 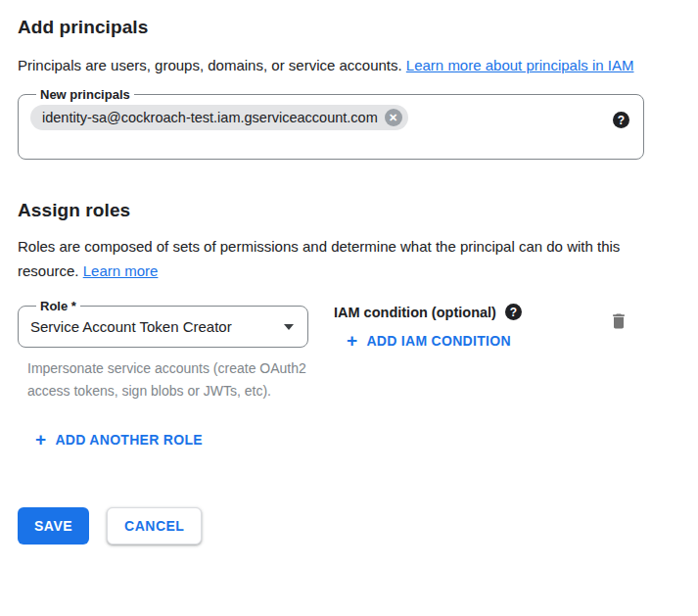 I want to click on new-principals-label: New principals, so click(x=85, y=94).